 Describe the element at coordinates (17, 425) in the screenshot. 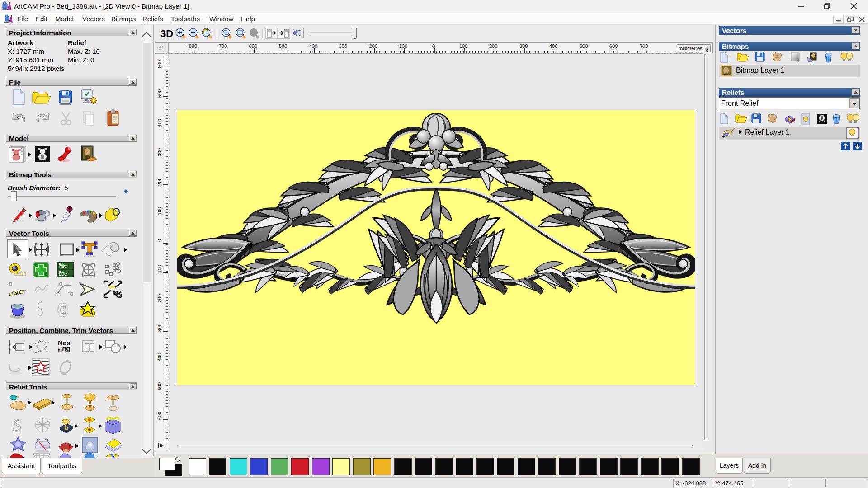

I see `svg-text: S` at that location.